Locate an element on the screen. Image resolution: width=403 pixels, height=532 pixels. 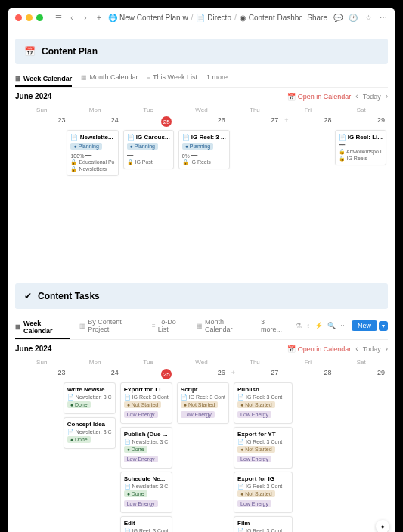
ai-assist-button: ✦ is located at coordinates (383, 526).